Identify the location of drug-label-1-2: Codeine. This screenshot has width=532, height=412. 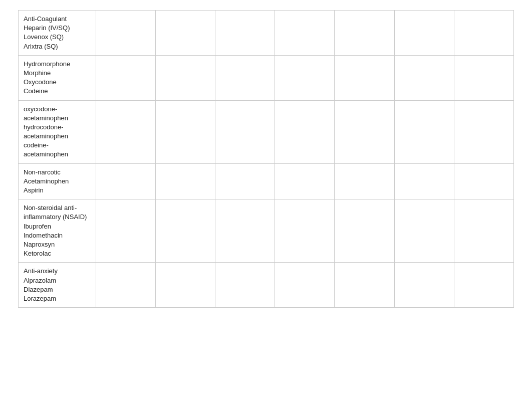
(57, 91).